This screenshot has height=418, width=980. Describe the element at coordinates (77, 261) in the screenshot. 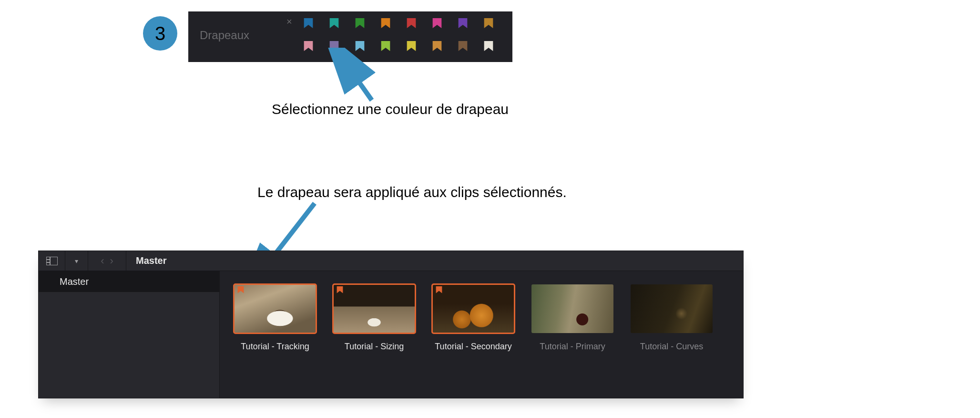

I see `view-mode-dropdown: ▾` at that location.